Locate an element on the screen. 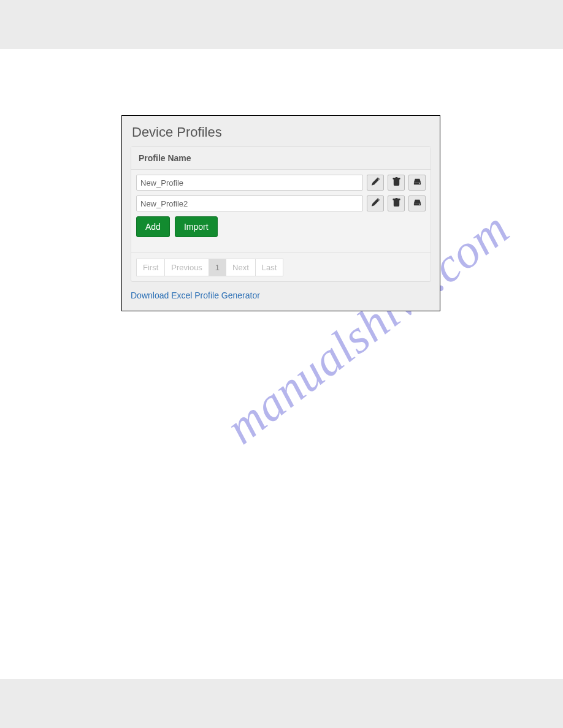 This screenshot has width=563, height=728. table-body: Add Import is located at coordinates (281, 207).